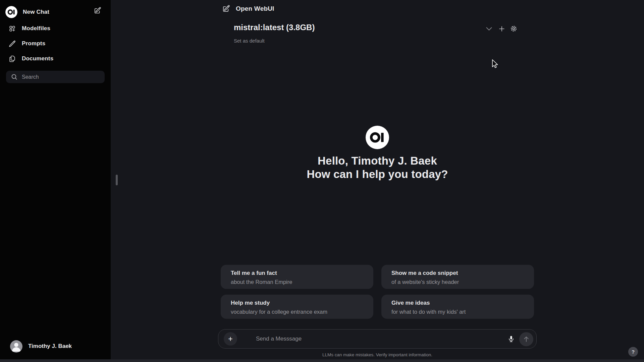  Describe the element at coordinates (353, 339) in the screenshot. I see `message-input` at that location.